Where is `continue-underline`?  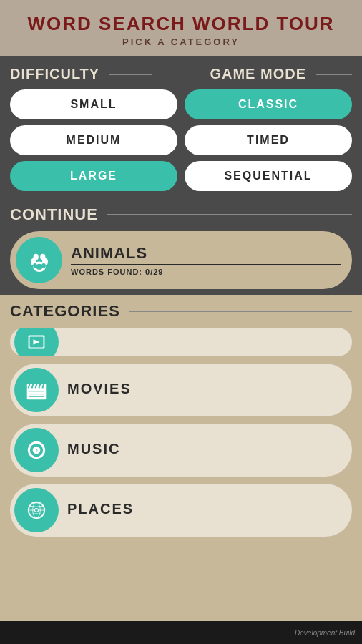 continue-underline is located at coordinates (206, 265).